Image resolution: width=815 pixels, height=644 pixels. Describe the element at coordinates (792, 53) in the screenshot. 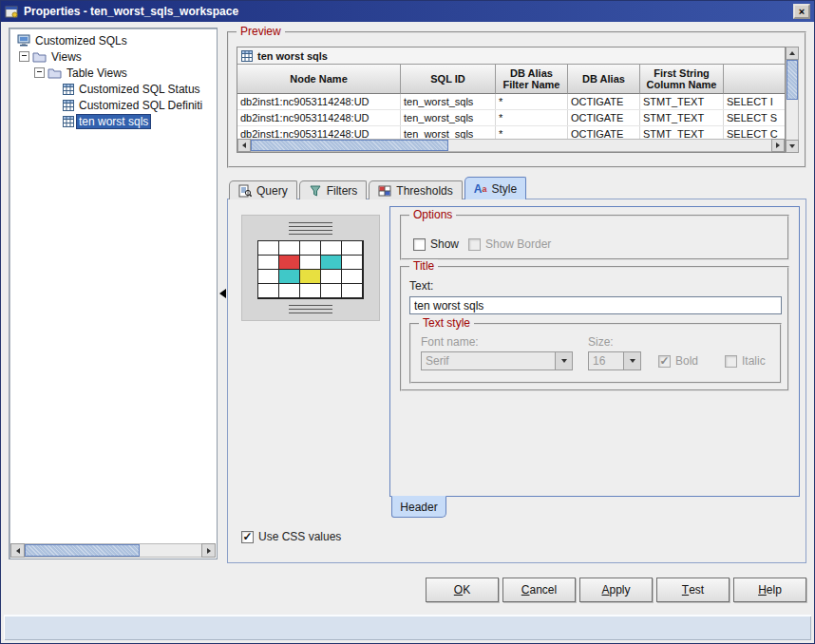

I see `scroll-up-icon` at that location.